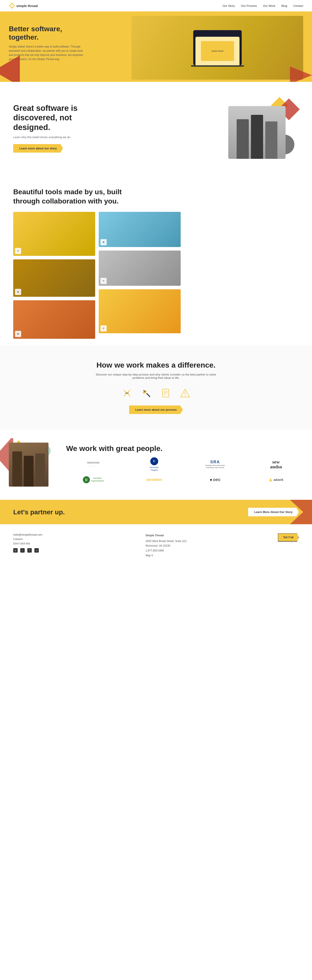 Image resolution: width=312 pixels, height=980 pixels. I want to click on tools-right-col: ✕ ≡ ≡, so click(139, 275).